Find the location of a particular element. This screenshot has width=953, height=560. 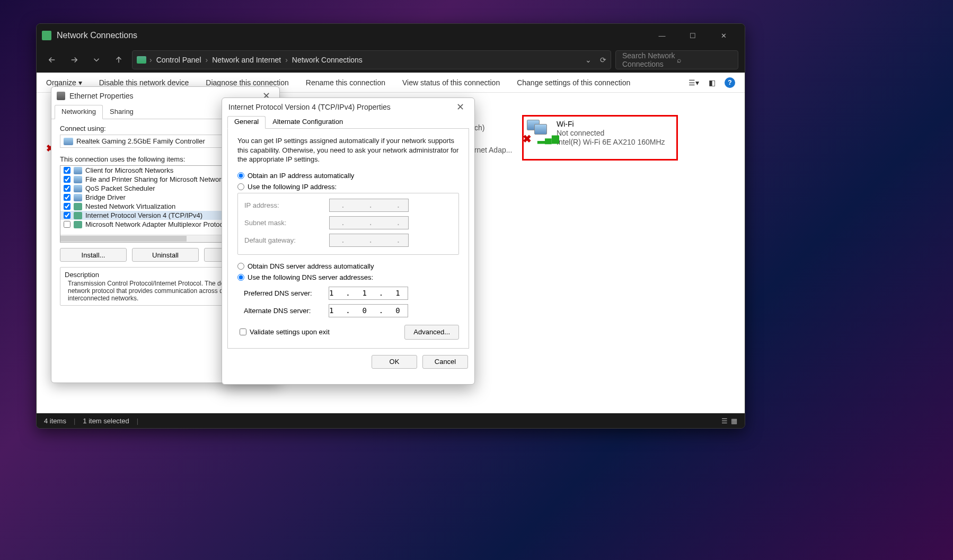

up-button is located at coordinates (119, 60).